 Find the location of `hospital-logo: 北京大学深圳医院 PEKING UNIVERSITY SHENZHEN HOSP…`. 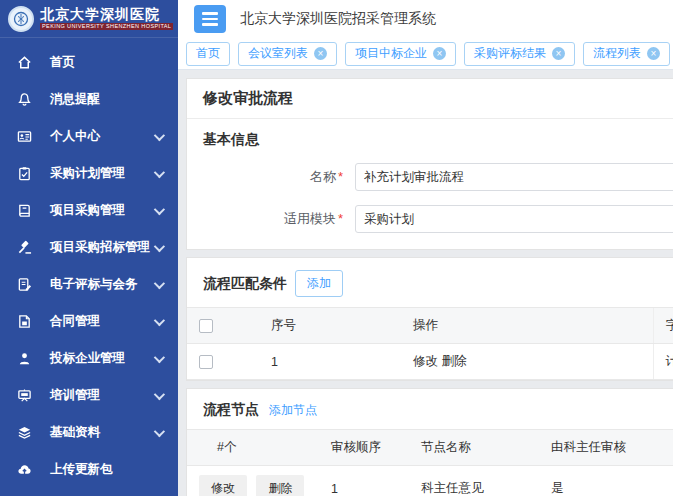

hospital-logo: 北京大学深圳医院 PEKING UNIVERSITY SHENZHEN HOSP… is located at coordinates (89, 19).